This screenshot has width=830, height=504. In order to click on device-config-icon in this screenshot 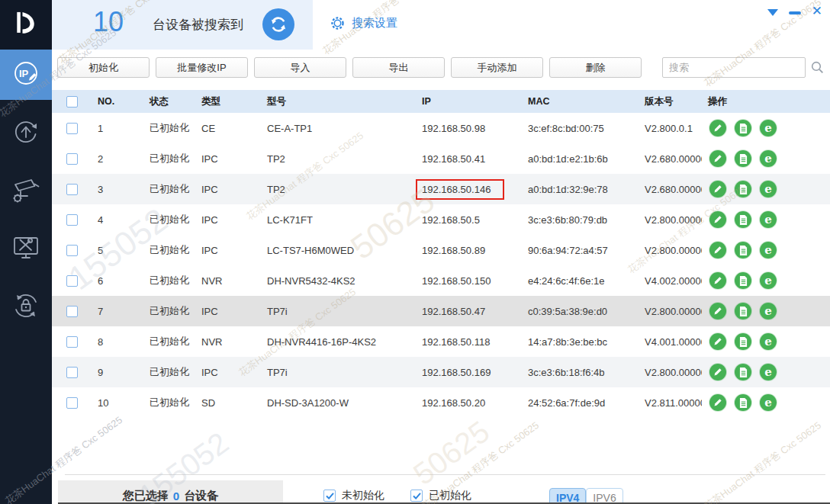, I will do `click(26, 191)`.